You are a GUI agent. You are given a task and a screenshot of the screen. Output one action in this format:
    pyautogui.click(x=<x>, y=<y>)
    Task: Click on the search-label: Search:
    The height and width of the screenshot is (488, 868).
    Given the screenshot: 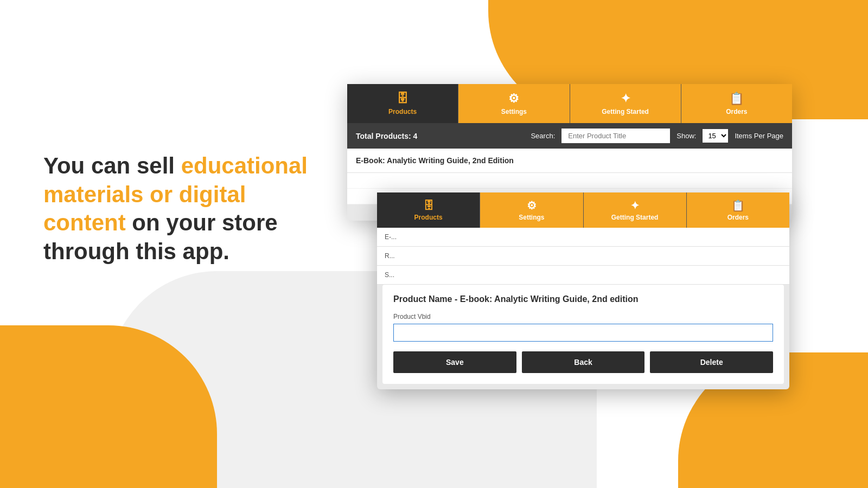 What is the action you would take?
    pyautogui.click(x=542, y=136)
    